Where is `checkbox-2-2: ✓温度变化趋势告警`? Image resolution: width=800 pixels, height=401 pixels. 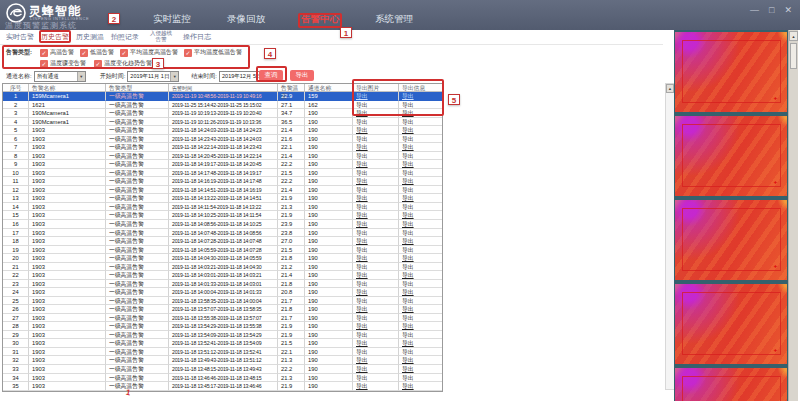
checkbox-2-2: ✓温度变化趋势告警 is located at coordinates (123, 64).